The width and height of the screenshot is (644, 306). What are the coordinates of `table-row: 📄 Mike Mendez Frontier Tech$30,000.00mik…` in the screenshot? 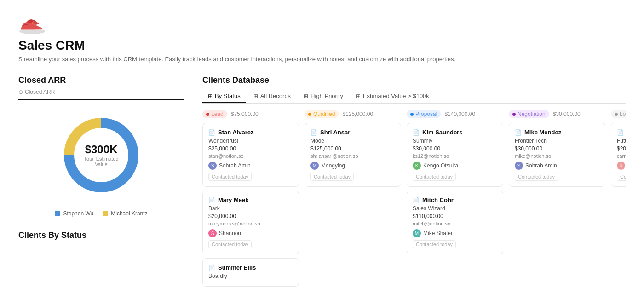 It's located at (557, 155).